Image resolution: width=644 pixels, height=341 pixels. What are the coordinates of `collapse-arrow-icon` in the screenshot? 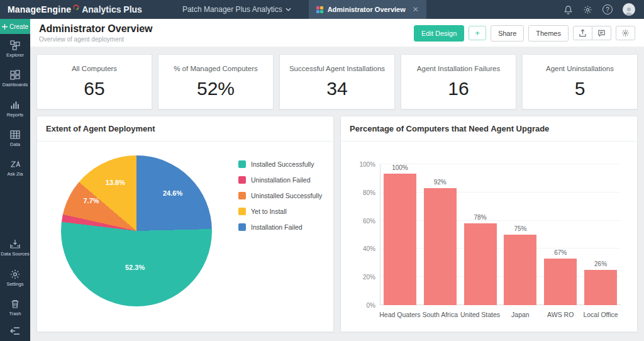 It's located at (15, 331).